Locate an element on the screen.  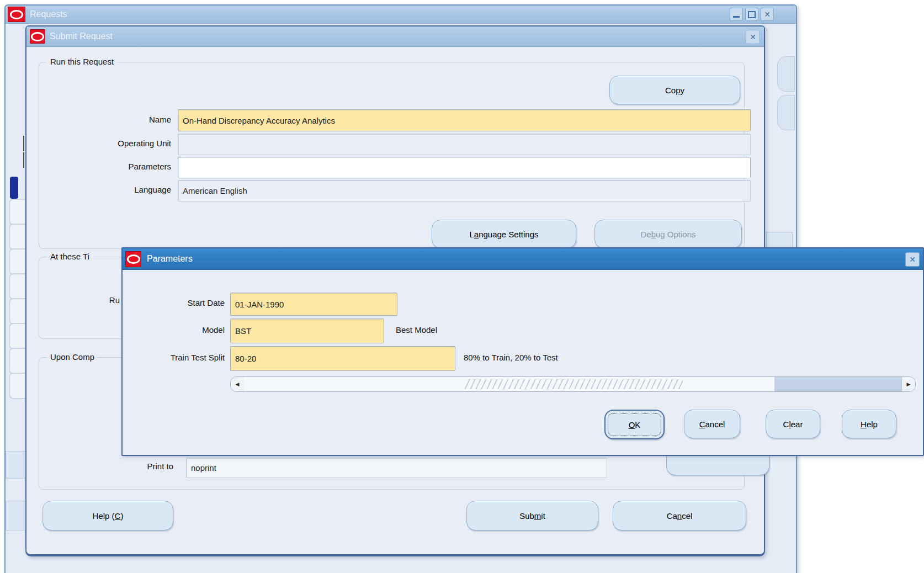
ok-button: OK is located at coordinates (635, 425).